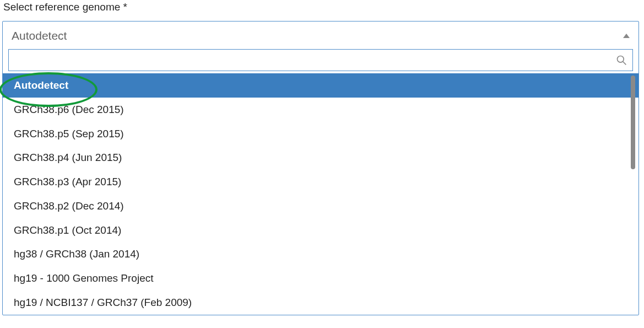  Describe the element at coordinates (321, 254) in the screenshot. I see `option-genome: hg38 / GRCh38 (Jan 2014)` at that location.